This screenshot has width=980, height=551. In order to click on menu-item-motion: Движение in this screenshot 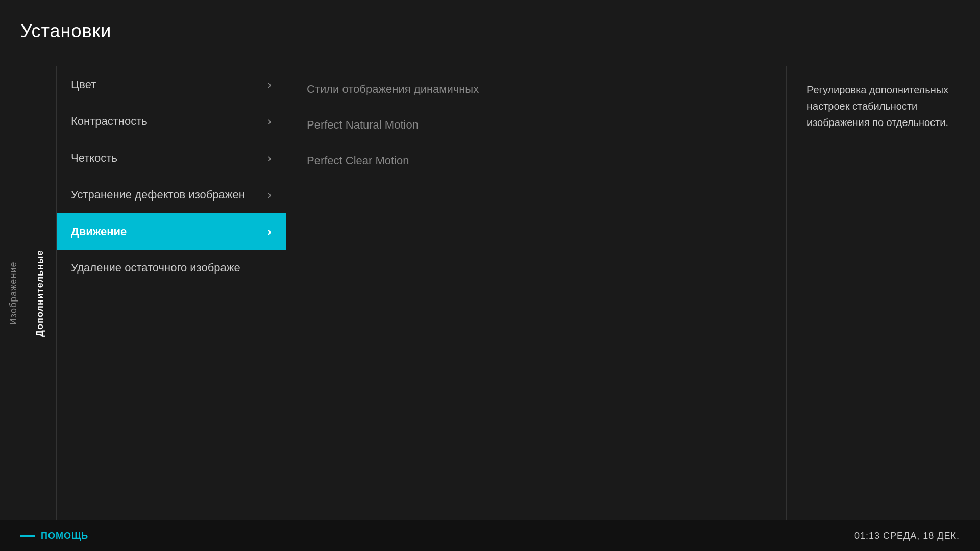, I will do `click(172, 232)`.